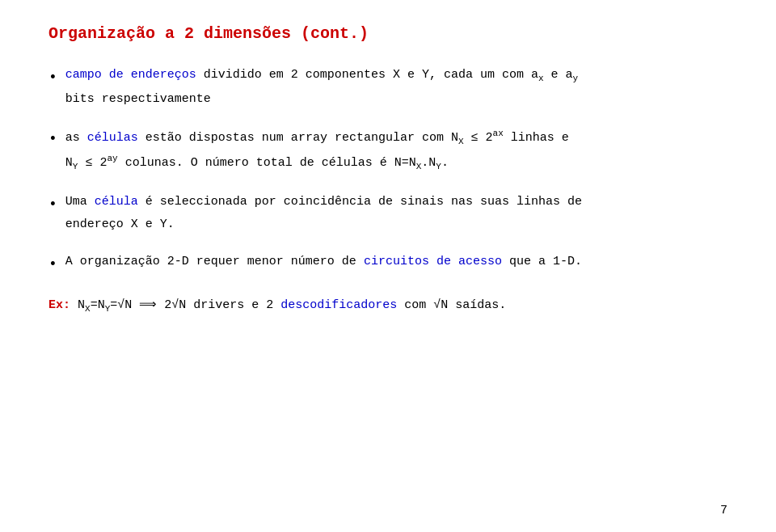 Image resolution: width=776 pixels, height=532 pixels. What do you see at coordinates (354, 137) in the screenshot?
I see `text-estao: estão dispostas num array rectangular co…` at bounding box center [354, 137].